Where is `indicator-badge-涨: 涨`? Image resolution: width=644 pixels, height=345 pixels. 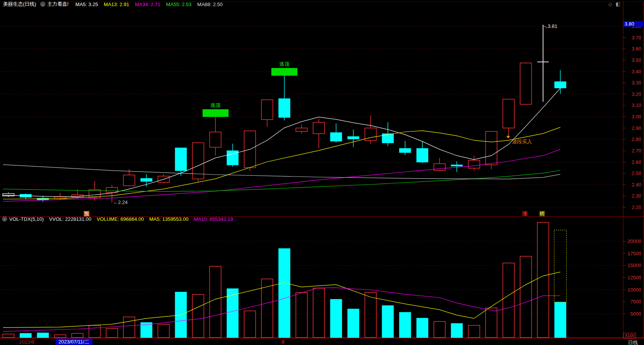 indicator-badge-涨: 涨 is located at coordinates (525, 214).